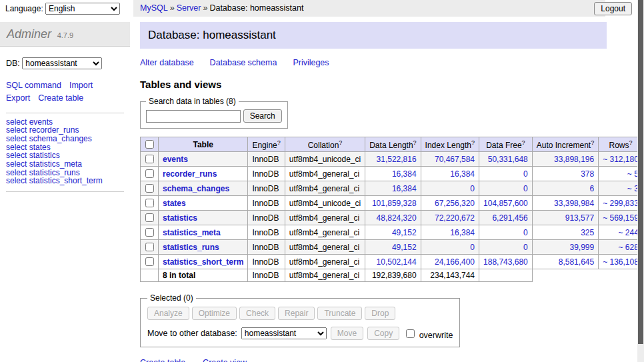 The height and width of the screenshot is (362, 644). What do you see at coordinates (196, 189) in the screenshot?
I see `table-name-link: schema_changes` at bounding box center [196, 189].